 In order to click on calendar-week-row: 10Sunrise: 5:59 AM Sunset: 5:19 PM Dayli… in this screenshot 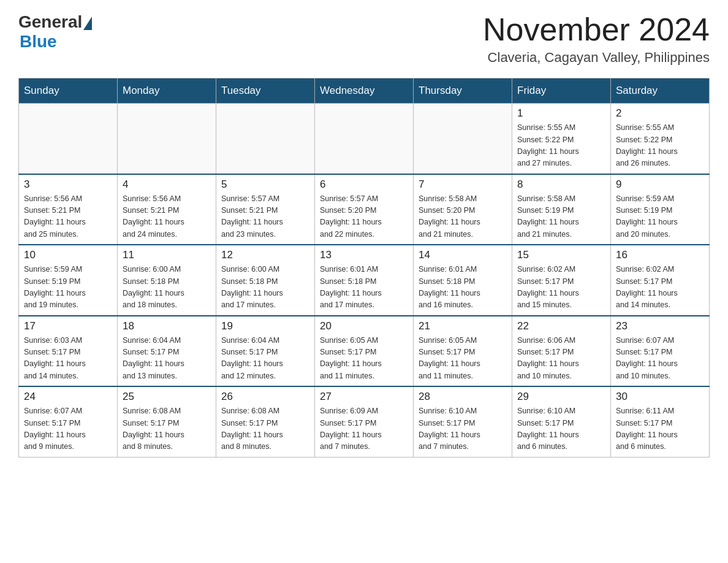, I will do `click(364, 280)`.